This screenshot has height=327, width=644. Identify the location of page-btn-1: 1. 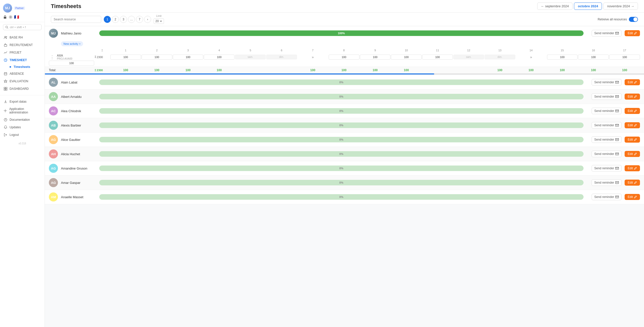
(107, 19).